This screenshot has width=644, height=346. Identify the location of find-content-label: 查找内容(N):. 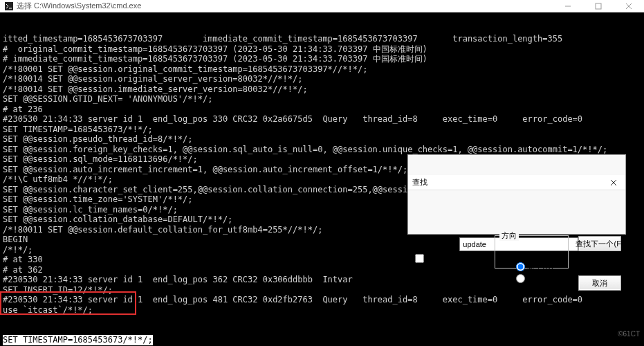
(435, 245).